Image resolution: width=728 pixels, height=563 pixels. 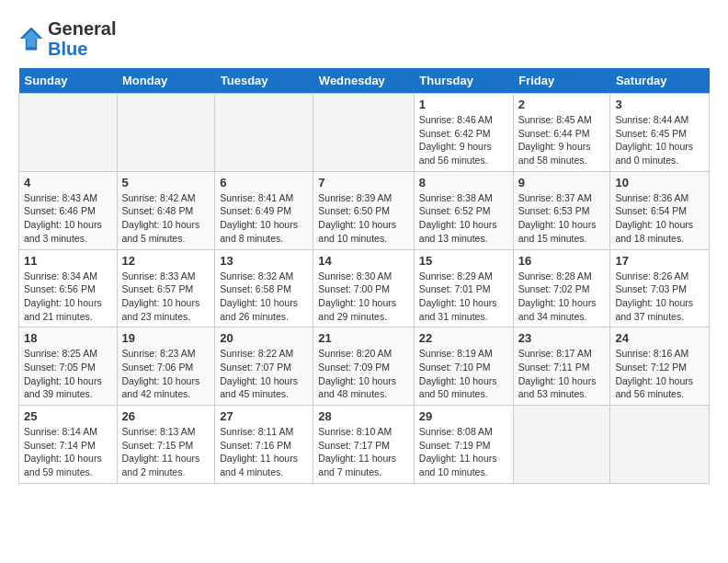 What do you see at coordinates (660, 210) in the screenshot?
I see `calendar-cell: 10Sunrise: 8:36 AMSunset: 6:54 PMDayligh…` at bounding box center [660, 210].